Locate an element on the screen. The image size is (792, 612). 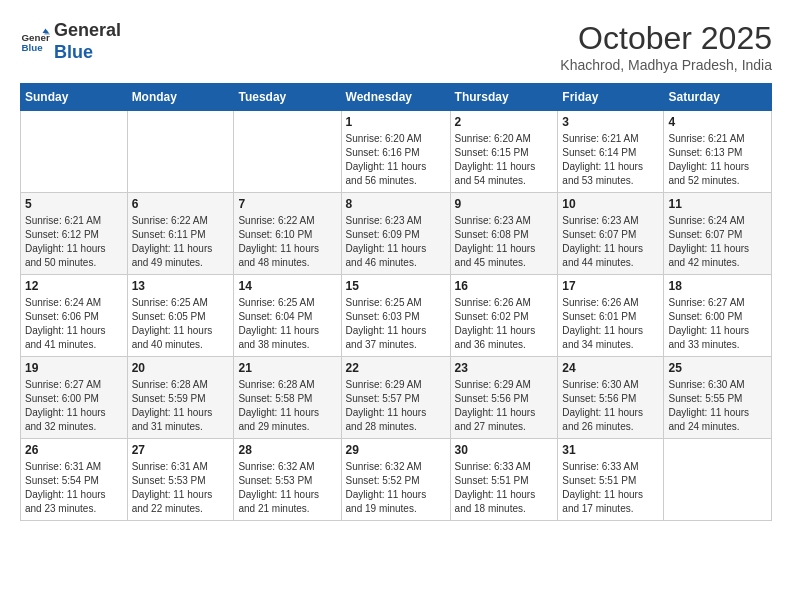
calendar-cell: 13Sunrise: 6:25 AM Sunset: 6:05 PM Dayli… is located at coordinates (180, 316).